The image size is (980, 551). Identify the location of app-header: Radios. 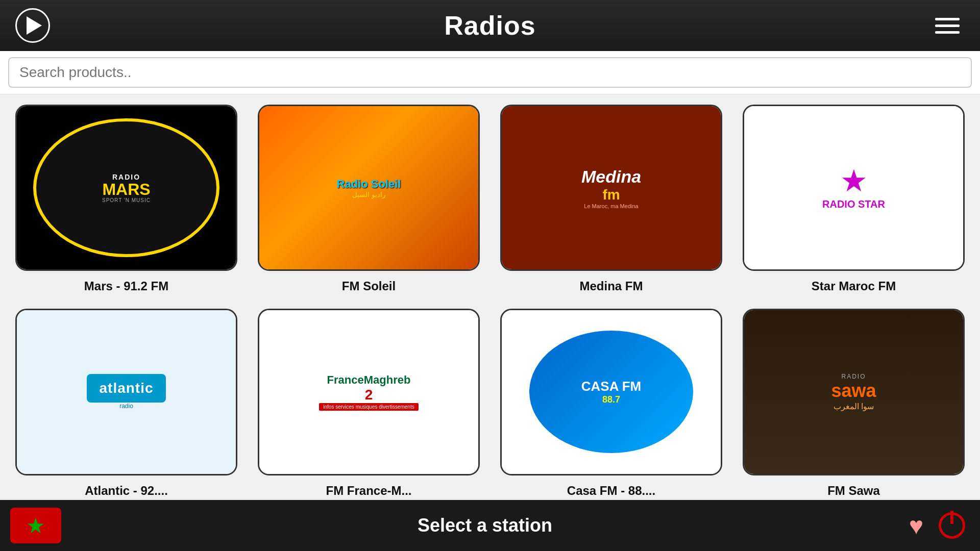
(490, 26).